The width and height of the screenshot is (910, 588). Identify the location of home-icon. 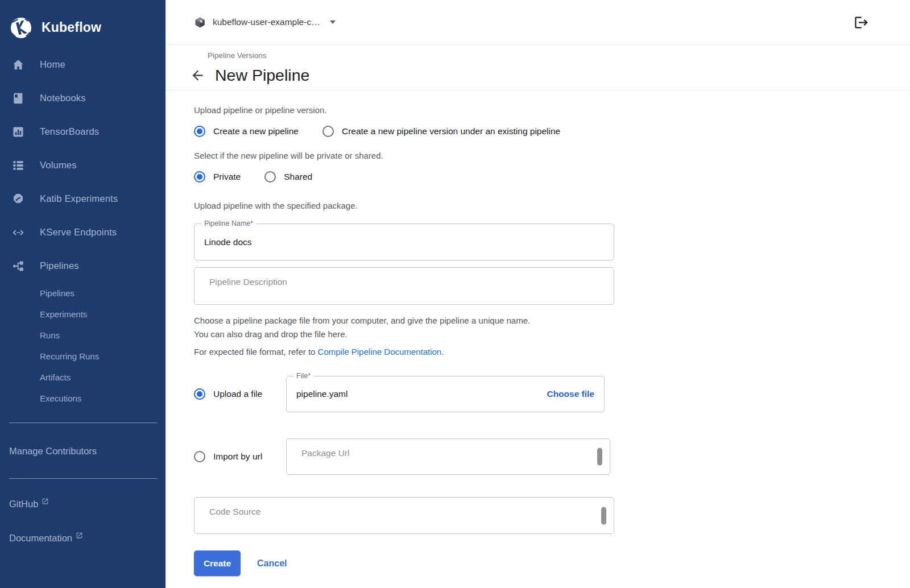
(18, 65).